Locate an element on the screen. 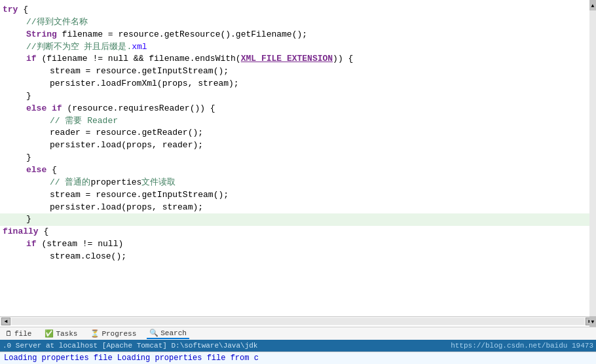 The width and height of the screenshot is (596, 364). progress-icon: ⏳ is located at coordinates (95, 334).